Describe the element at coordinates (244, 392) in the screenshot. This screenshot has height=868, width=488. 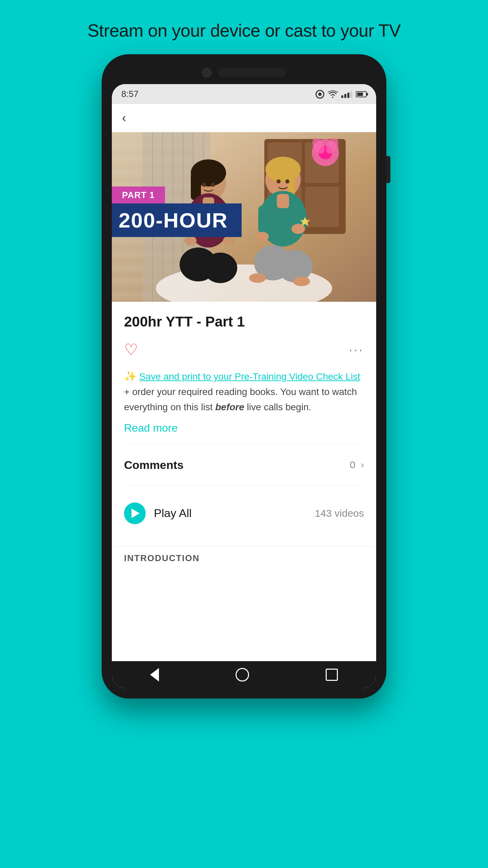
I see `course-description: ✨ Save and print to your Pre-Training Vi…` at that location.